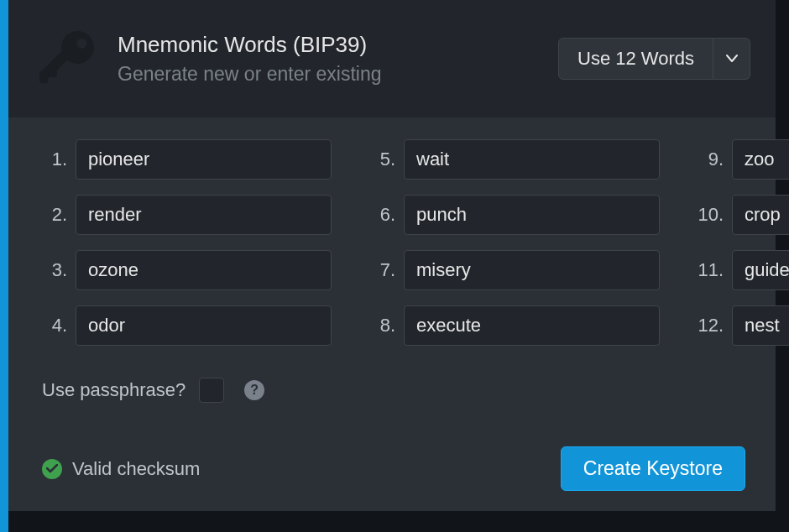 The image size is (789, 532). I want to click on key-icon, so click(66, 59).